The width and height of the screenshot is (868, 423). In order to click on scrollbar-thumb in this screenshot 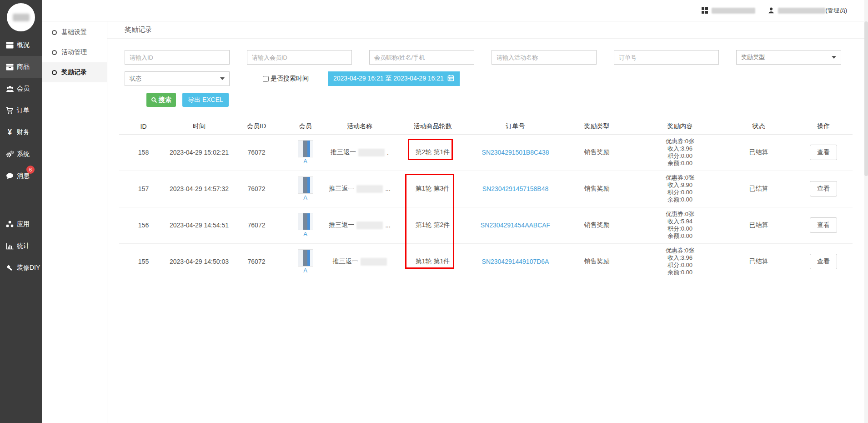, I will do `click(866, 99)`.